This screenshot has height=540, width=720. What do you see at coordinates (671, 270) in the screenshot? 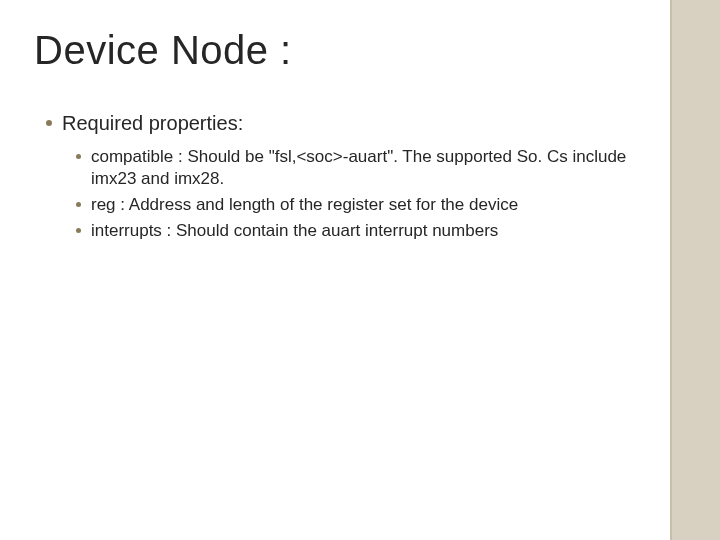
I see `side-accent-line` at bounding box center [671, 270].